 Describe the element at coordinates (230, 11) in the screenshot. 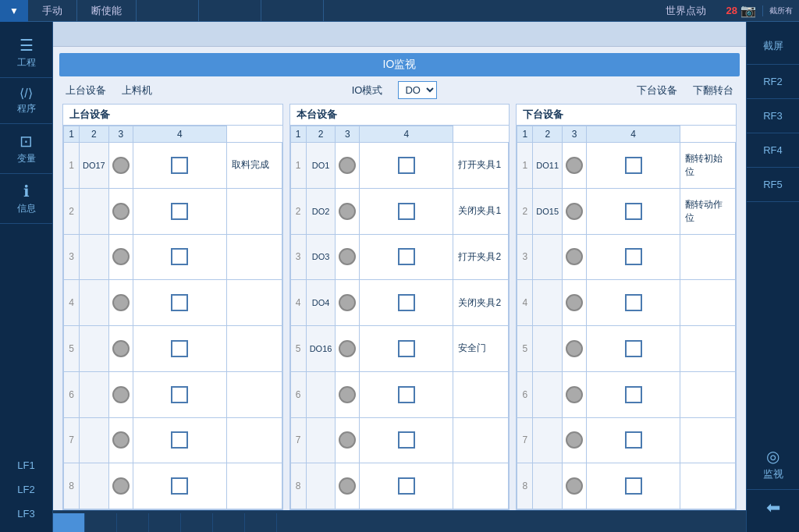

I see `top-bar-tab4` at that location.